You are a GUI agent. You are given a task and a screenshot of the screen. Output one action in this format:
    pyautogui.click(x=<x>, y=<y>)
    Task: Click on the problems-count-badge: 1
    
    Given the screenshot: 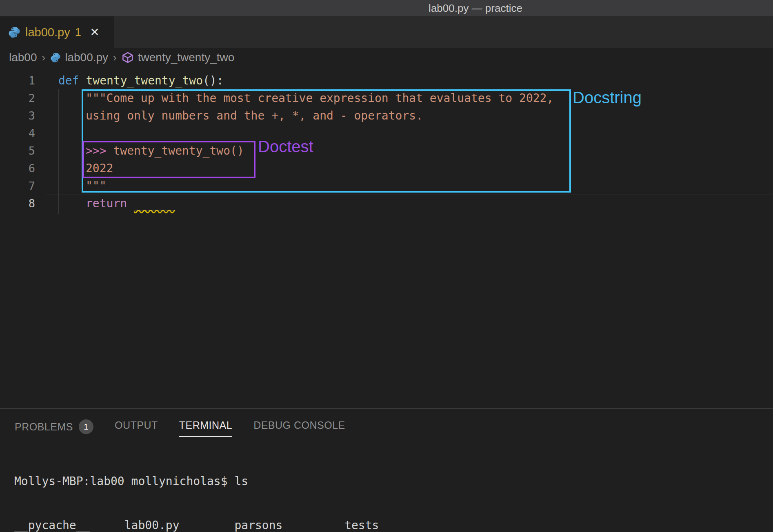 What is the action you would take?
    pyautogui.click(x=86, y=427)
    